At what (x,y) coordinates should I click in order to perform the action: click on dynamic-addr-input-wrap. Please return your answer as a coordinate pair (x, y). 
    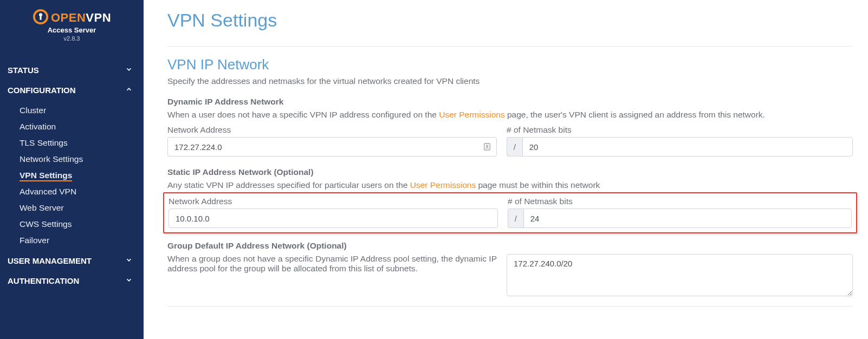
    Looking at the image, I should click on (332, 147).